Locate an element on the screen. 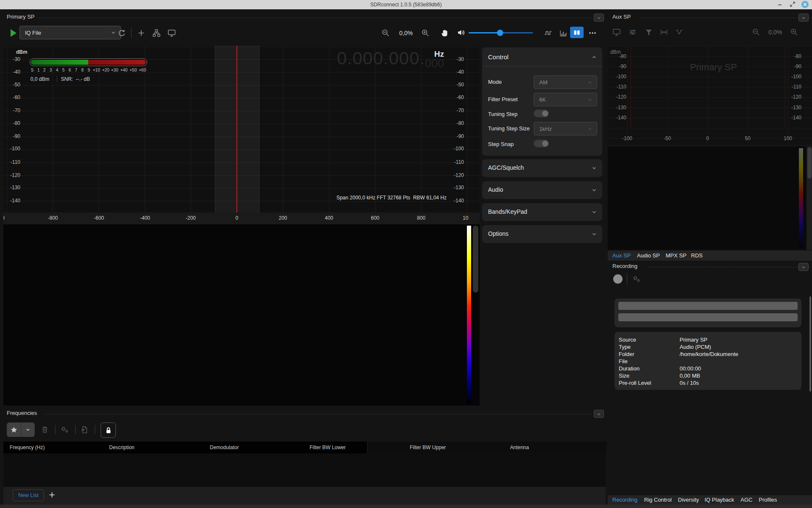 Image resolution: width=812 pixels, height=508 pixels. frequency-settings-button is located at coordinates (65, 430).